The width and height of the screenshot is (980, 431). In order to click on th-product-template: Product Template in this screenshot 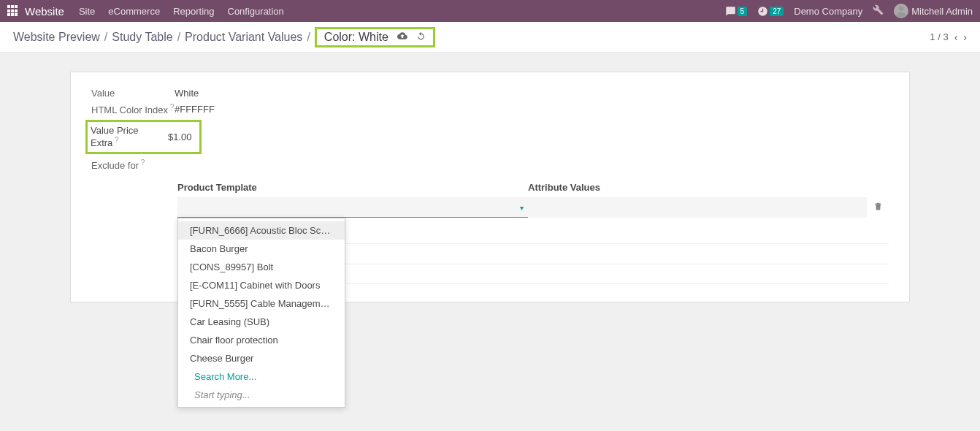, I will do `click(353, 187)`.